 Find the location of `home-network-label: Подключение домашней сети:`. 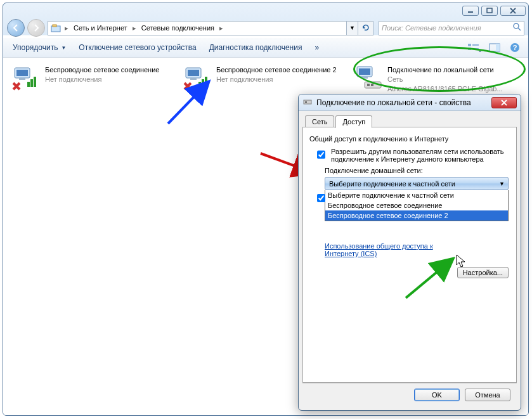

home-network-label: Подключение домашней сети: is located at coordinates (417, 171).